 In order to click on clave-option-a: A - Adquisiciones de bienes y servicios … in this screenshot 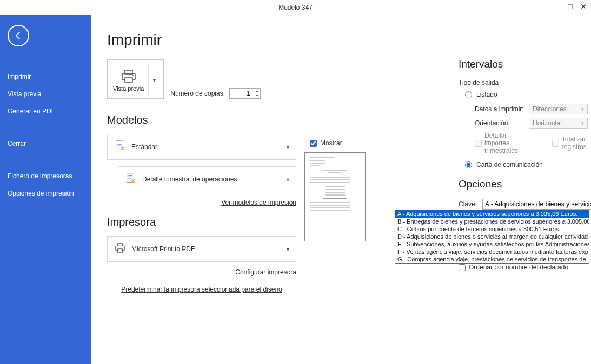, I will do `click(492, 214)`.